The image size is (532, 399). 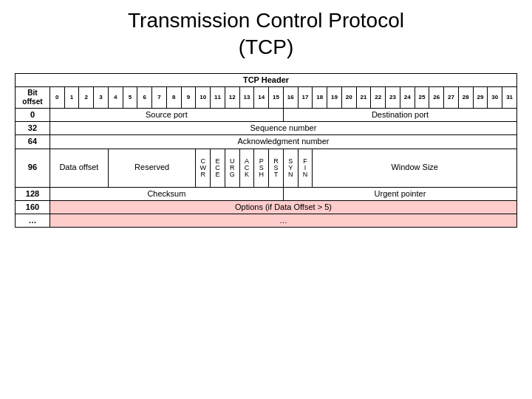 What do you see at coordinates (33, 194) in the screenshot?
I see `offset-128: 128` at bounding box center [33, 194].